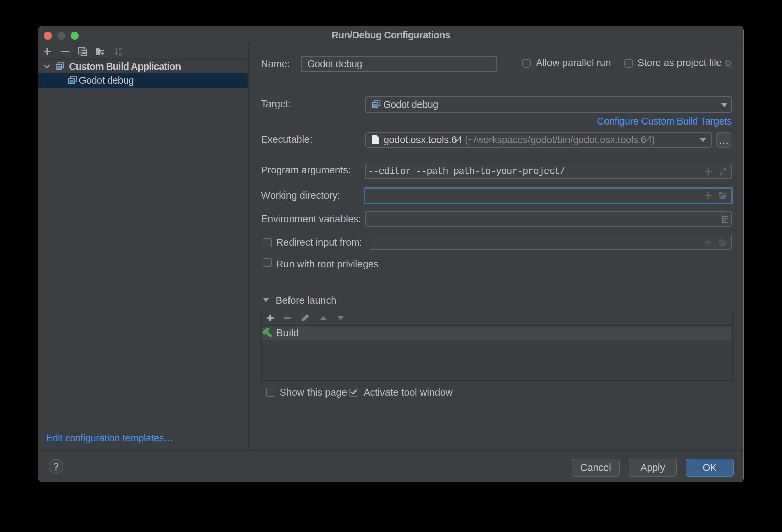 Image resolution: width=782 pixels, height=532 pixels. Describe the element at coordinates (120, 49) in the screenshot. I see `svg-text: a` at that location.